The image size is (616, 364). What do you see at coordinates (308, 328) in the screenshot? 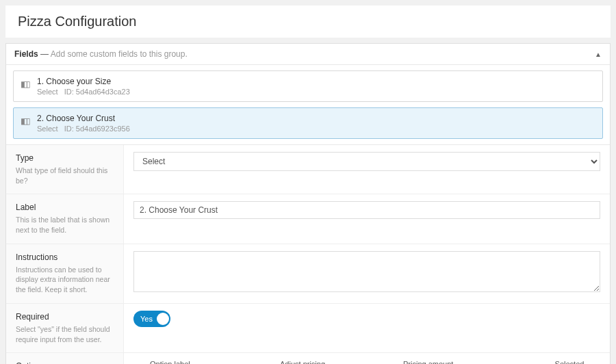
I see `setting-required: Required Select "yes" if the field shoul…` at bounding box center [308, 328].